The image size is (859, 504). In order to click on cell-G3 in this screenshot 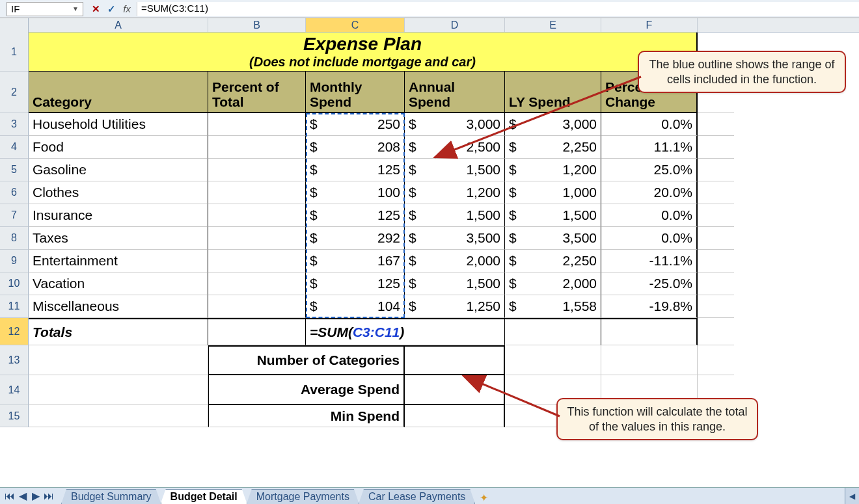, I will do `click(716, 125)`.